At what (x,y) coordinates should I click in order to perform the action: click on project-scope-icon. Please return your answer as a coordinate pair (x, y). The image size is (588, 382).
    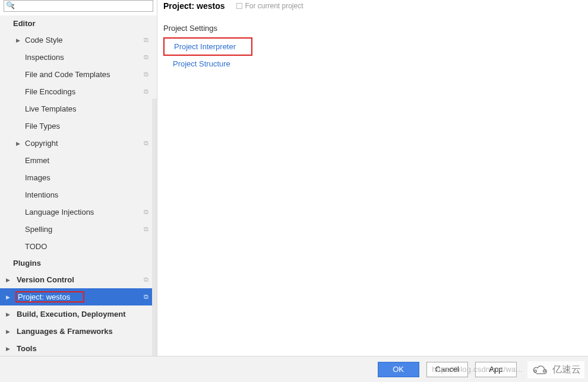
    Looking at the image, I should click on (239, 6).